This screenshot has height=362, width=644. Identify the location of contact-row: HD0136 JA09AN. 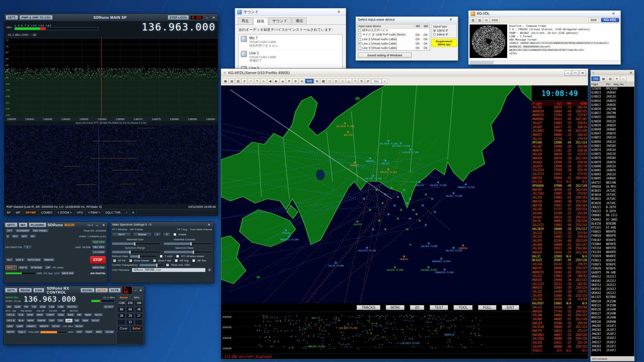
(612, 322).